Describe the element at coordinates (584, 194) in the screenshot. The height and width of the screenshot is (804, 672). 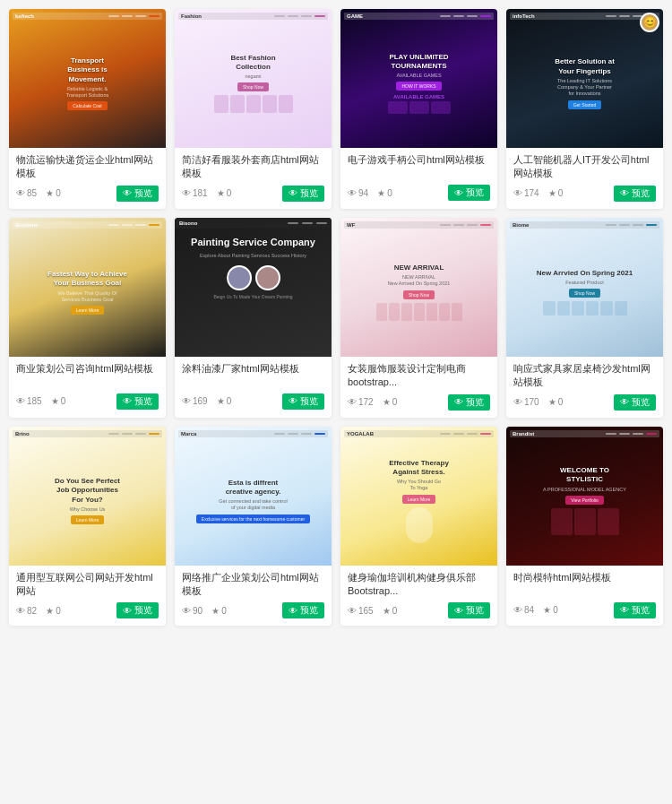
I see `card-meta-4: 👁 174 ★ 0 👁 预览` at that location.